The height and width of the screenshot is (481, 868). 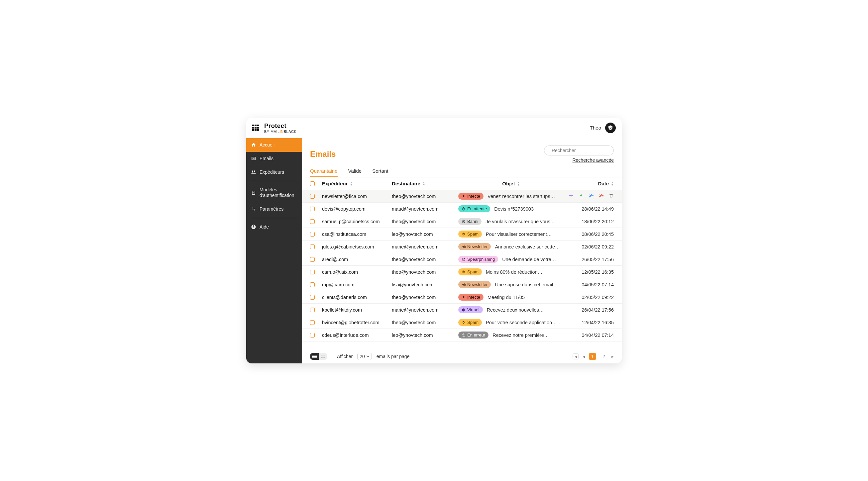 What do you see at coordinates (590, 222) in the screenshot?
I see `date-cell: 18/06/22 20:12` at bounding box center [590, 222].